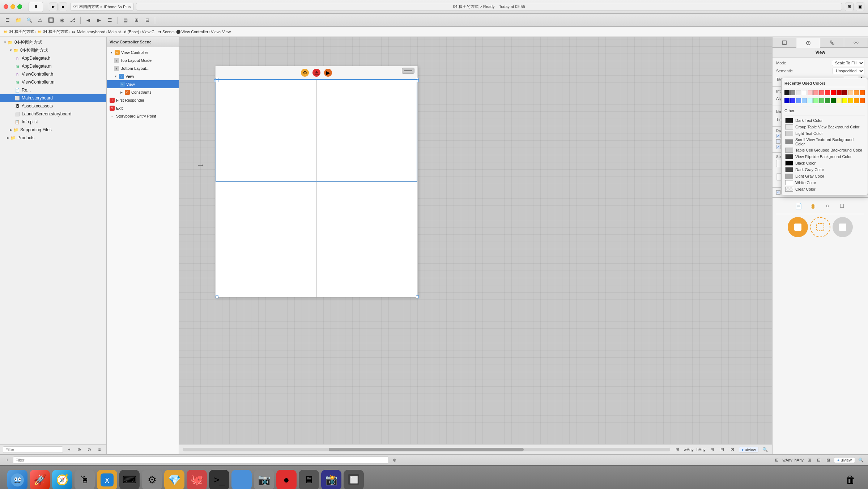 The image size is (868, 489). Describe the element at coordinates (107, 480) in the screenshot. I see `dock-xcode: X` at that location.